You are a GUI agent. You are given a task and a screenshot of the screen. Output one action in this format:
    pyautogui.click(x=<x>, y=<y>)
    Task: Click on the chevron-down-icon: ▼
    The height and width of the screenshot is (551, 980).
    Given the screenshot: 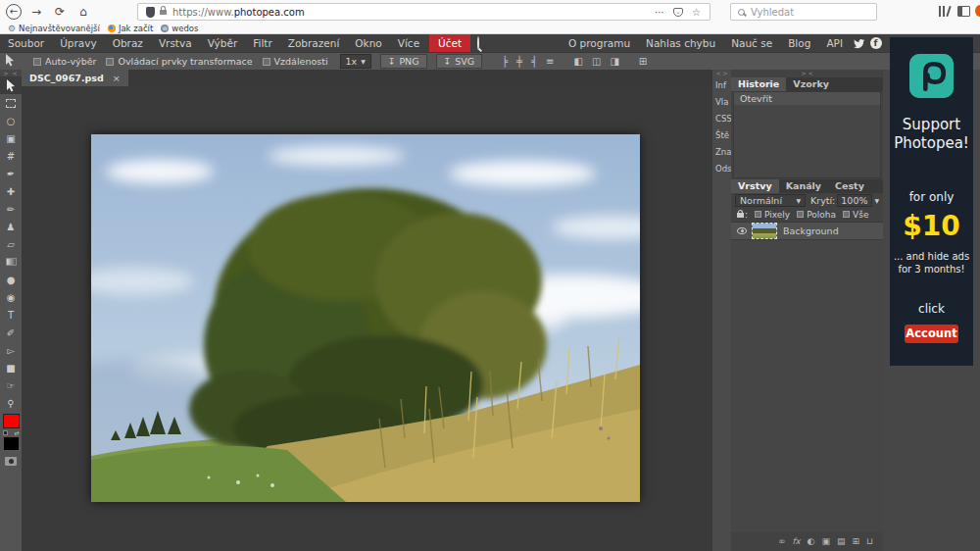 What is the action you would take?
    pyautogui.click(x=878, y=200)
    